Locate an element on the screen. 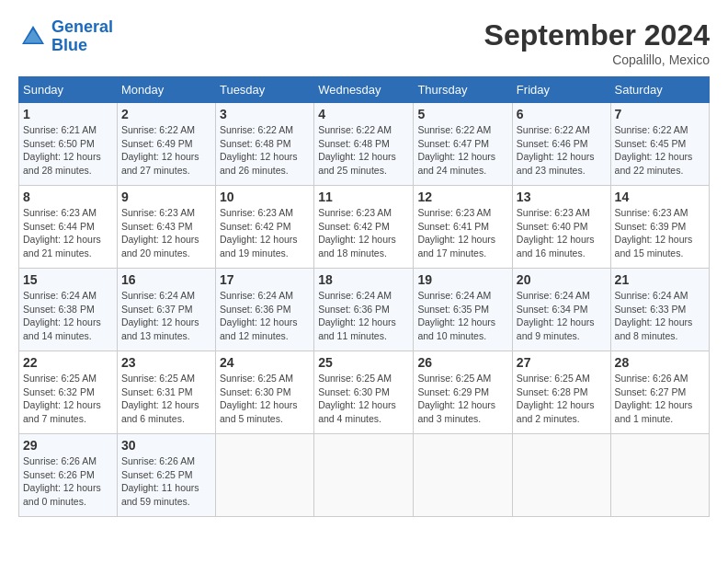 The width and height of the screenshot is (728, 563). day-number: 18 is located at coordinates (364, 280).